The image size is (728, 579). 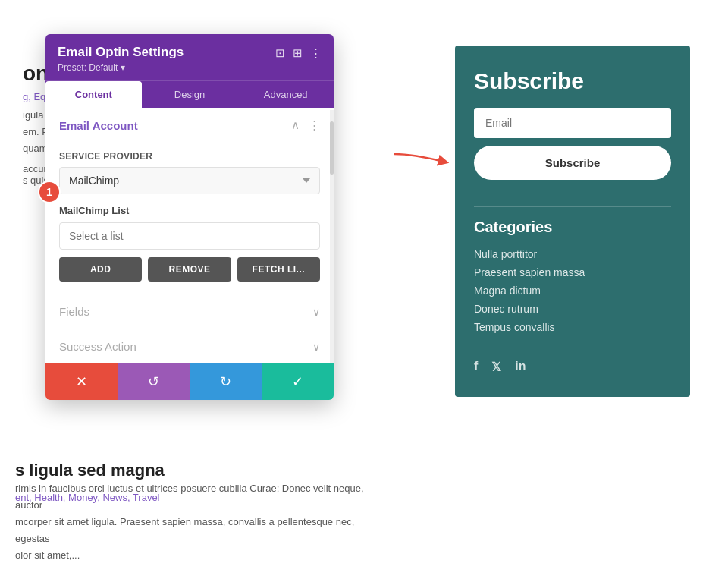 What do you see at coordinates (49, 192) in the screenshot?
I see `step-badge: 1` at bounding box center [49, 192].